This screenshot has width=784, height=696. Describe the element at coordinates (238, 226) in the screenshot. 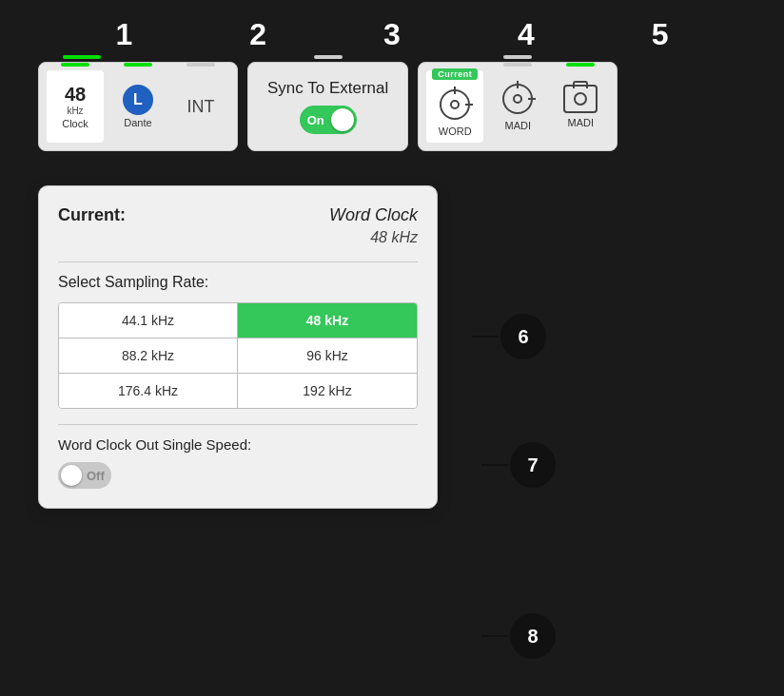

I see `current-section: Current: Word Clock 48 kHz` at that location.